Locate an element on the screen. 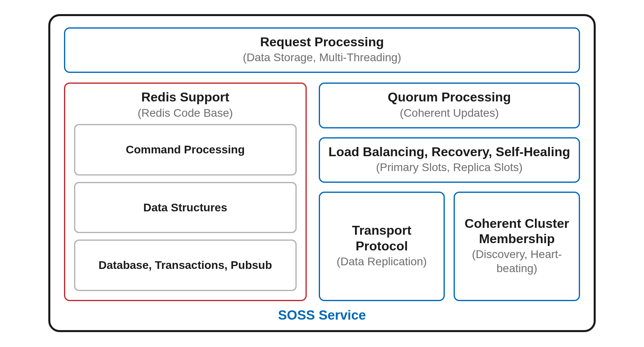  bottom-row: Transport Protocol (Data Replication) Co… is located at coordinates (449, 246).